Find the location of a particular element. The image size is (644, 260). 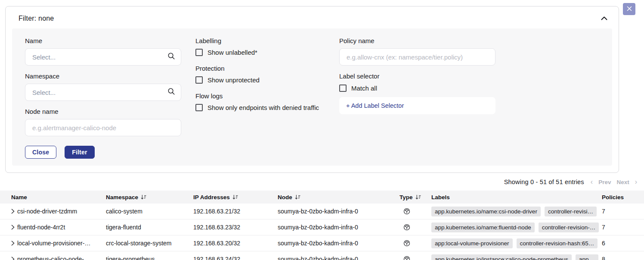

name-field-label: Name is located at coordinates (103, 41).